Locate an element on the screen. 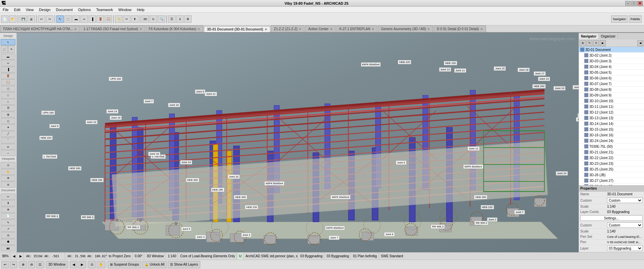 The image size is (644, 269). lt-label-tool: ◎ is located at coordinates (8, 235).